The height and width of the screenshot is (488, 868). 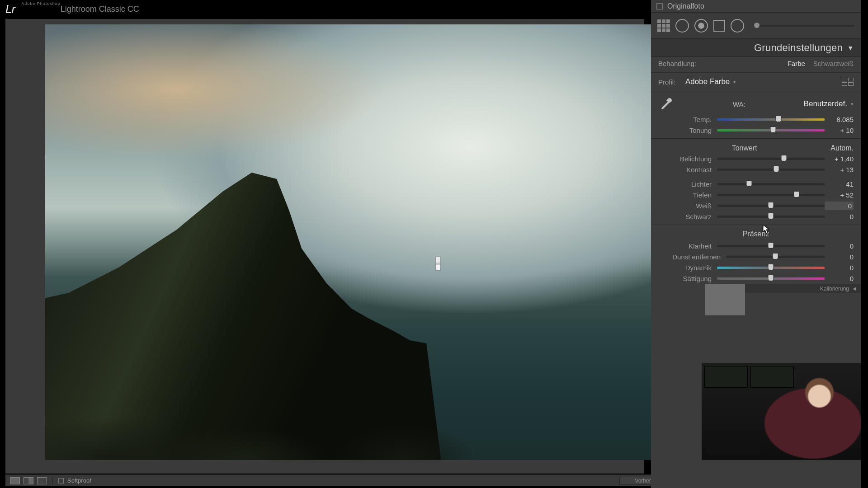 I want to click on vibrance-slider, so click(x=771, y=267).